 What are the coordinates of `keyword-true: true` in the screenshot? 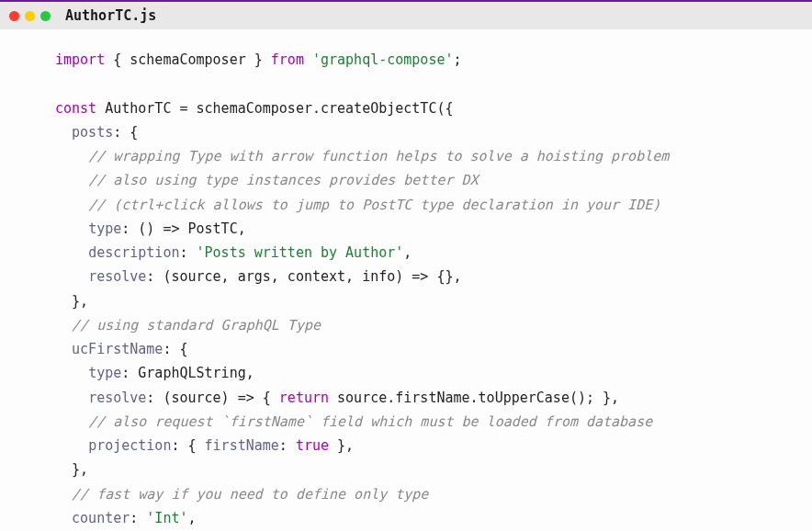 It's located at (312, 446).